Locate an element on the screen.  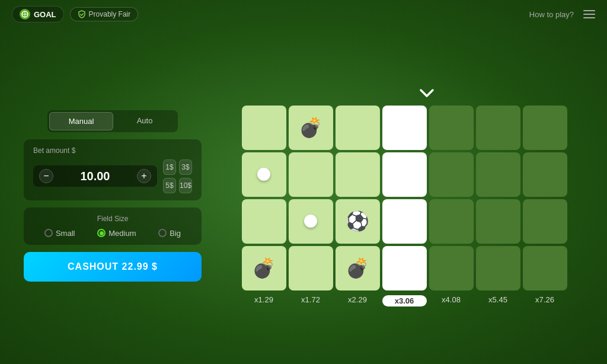
shield-icon is located at coordinates (82, 14).